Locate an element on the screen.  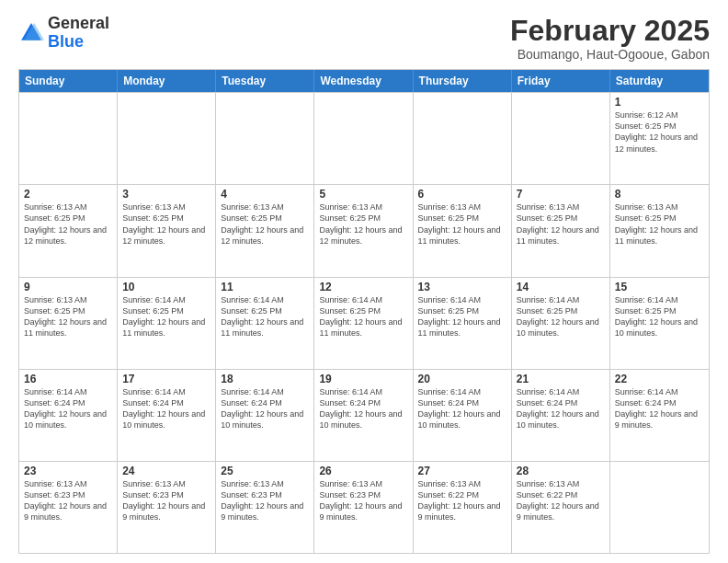
day-cell-7: 7Sunrise: 6:13 AM Sunset: 6:25 PM Daylig… is located at coordinates (561, 230).